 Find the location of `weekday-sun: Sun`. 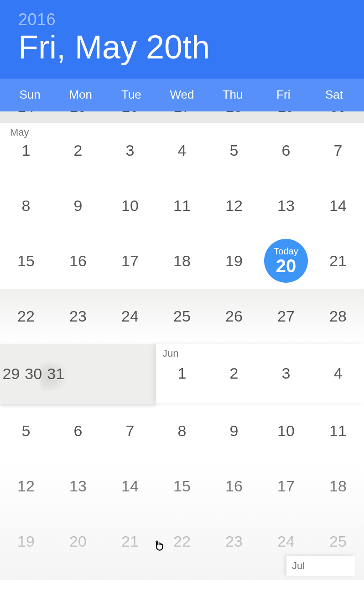

weekday-sun: Sun is located at coordinates (30, 95).